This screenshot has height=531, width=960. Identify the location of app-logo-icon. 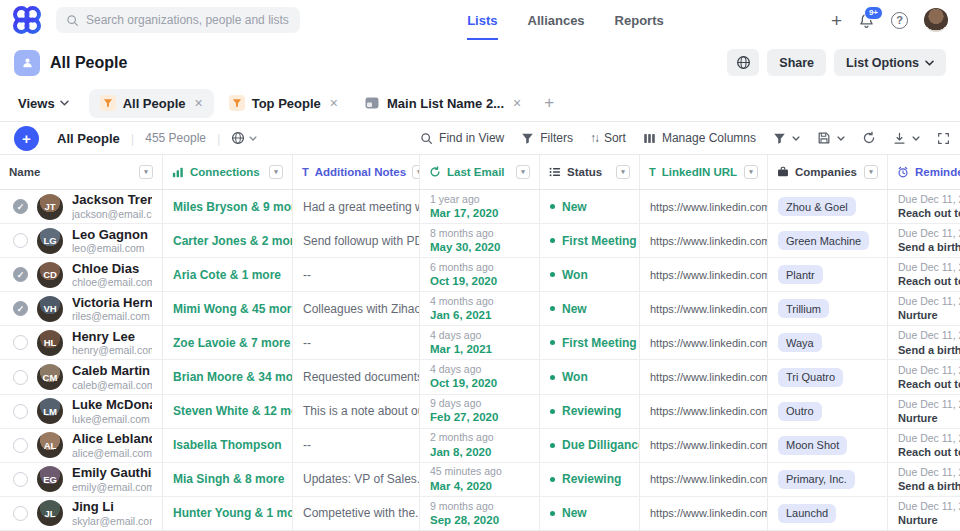
(27, 20).